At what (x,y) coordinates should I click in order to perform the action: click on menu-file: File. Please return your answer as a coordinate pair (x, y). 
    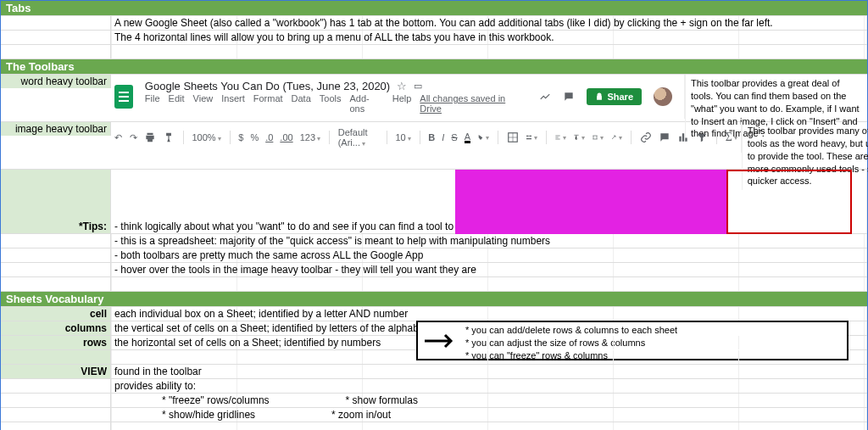
    Looking at the image, I should click on (153, 103).